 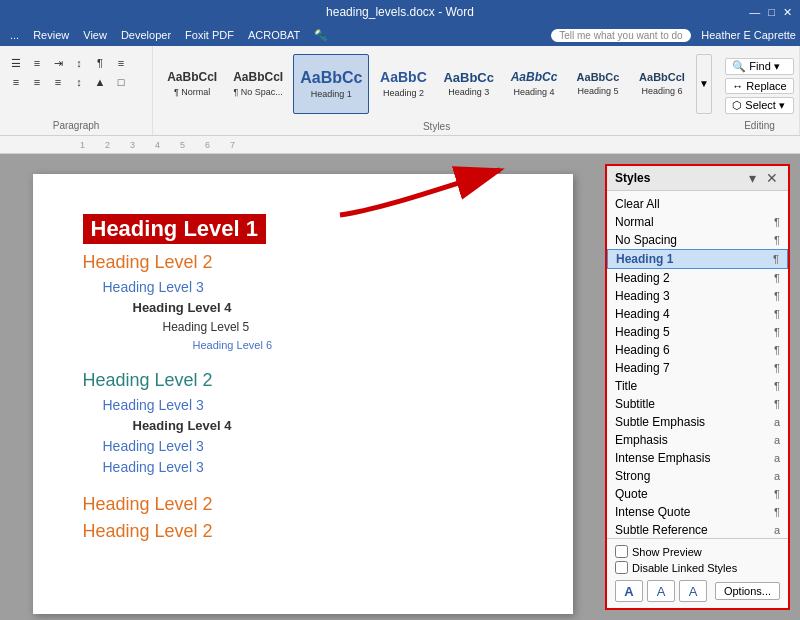 I want to click on style-nospacing: AaBbCcI ¶ No Spac..., so click(x=258, y=84).